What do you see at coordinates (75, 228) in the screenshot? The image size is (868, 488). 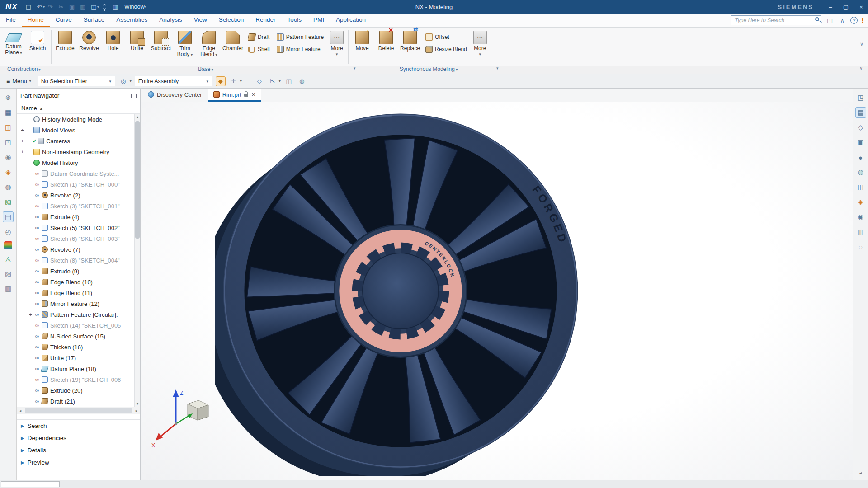 I see `tree-item: Sketch (5) "SKETCH_002"` at bounding box center [75, 228].